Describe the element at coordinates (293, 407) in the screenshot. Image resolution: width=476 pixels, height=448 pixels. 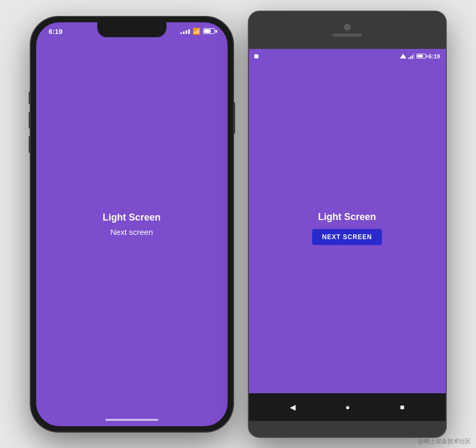
I see `android-back-button: ◀` at that location.